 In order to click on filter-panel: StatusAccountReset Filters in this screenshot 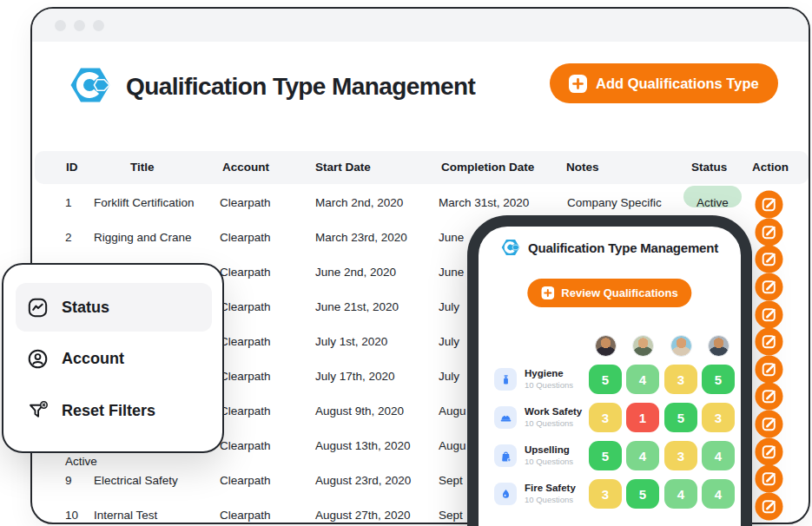, I will do `click(113, 358)`.